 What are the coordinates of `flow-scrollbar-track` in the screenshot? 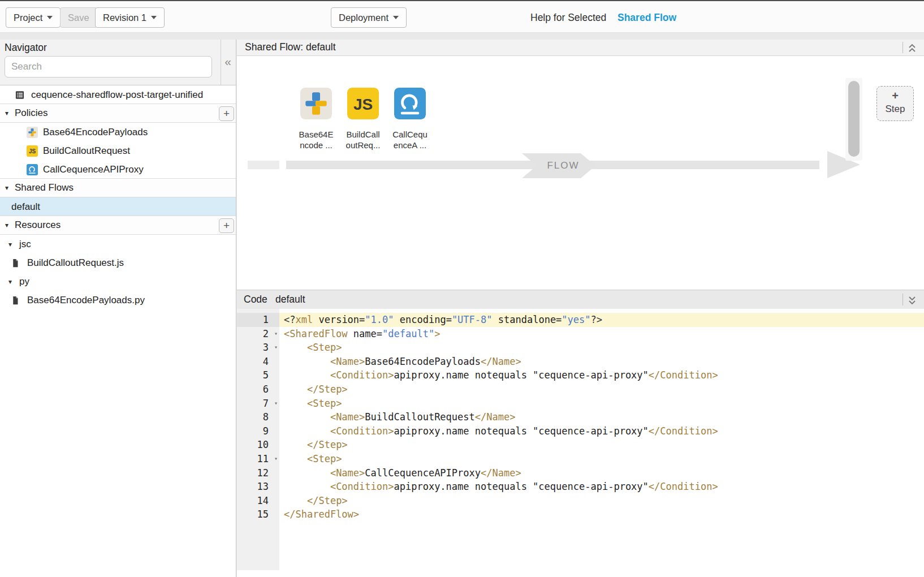 It's located at (854, 119).